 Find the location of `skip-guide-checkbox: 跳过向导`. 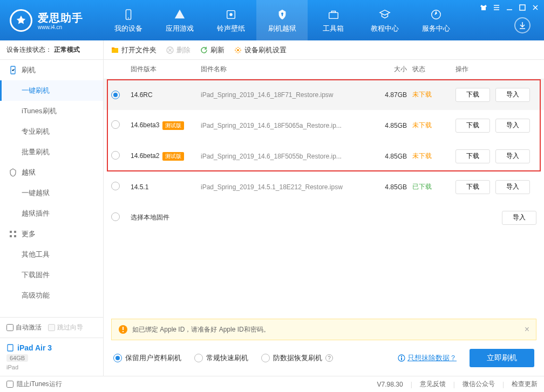

skip-guide-checkbox: 跳过向导 is located at coordinates (66, 328).